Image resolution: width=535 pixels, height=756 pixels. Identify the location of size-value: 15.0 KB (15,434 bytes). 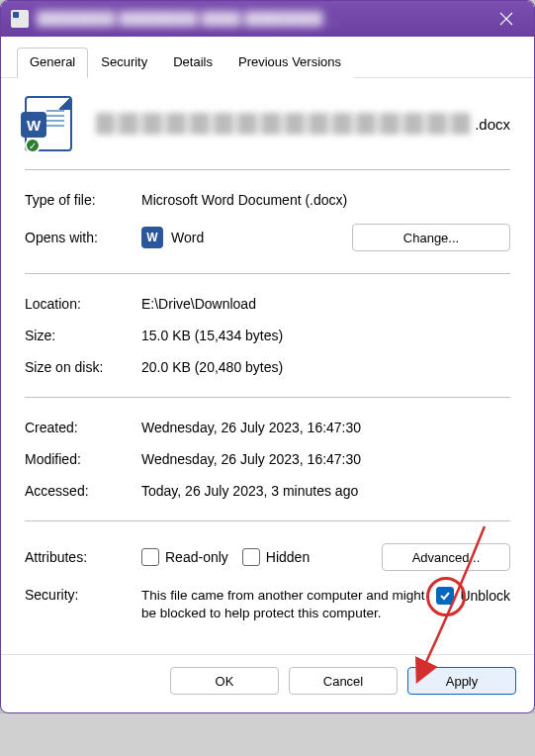
(326, 335).